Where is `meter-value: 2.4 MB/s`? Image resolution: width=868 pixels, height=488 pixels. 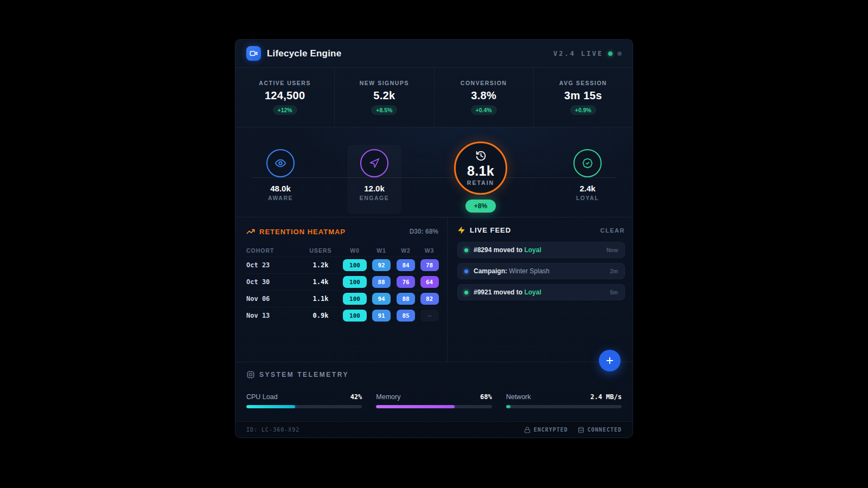
meter-value: 2.4 MB/s is located at coordinates (606, 397).